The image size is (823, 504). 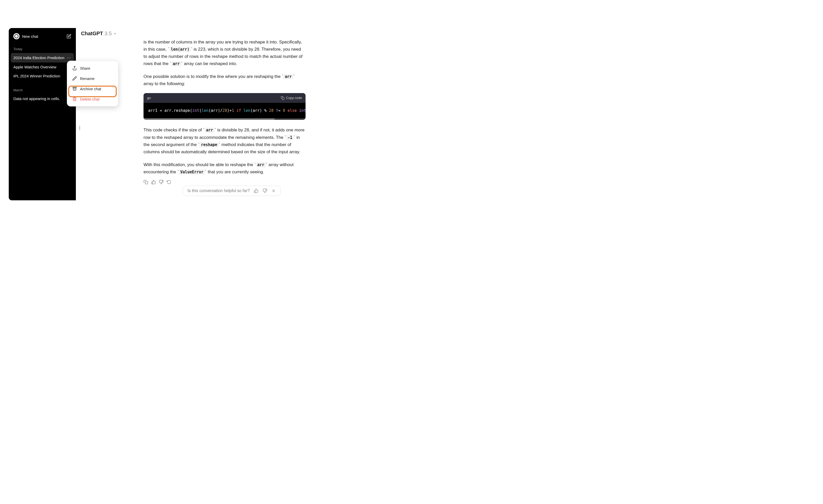 I want to click on copy-icon, so click(x=146, y=182).